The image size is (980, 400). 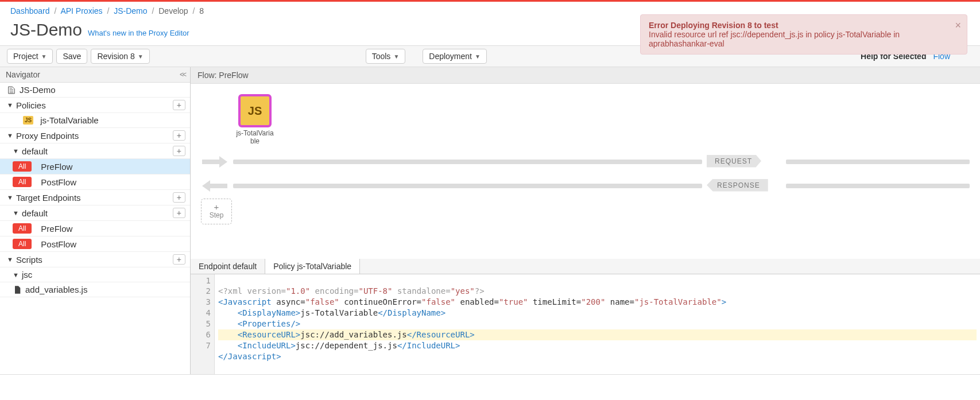 What do you see at coordinates (95, 220) in the screenshot?
I see `navigator-pane: Navigator << JS-Demo ▼Policies + JSjs-To…` at bounding box center [95, 220].